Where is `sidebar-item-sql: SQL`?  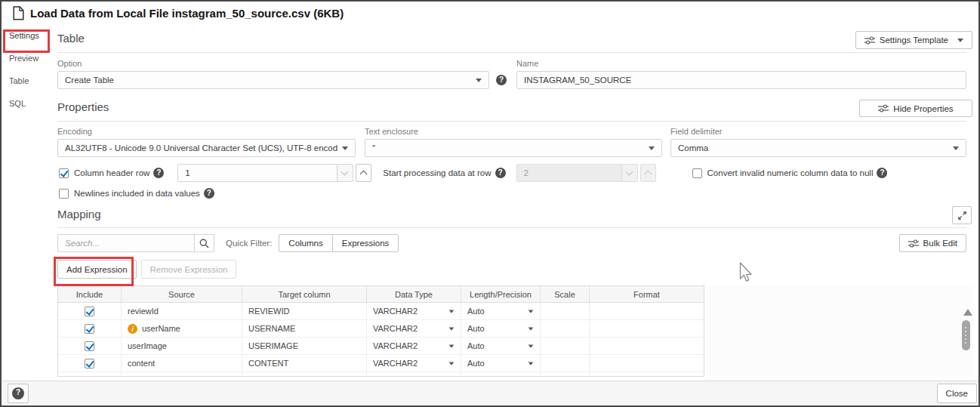
sidebar-item-sql: SQL is located at coordinates (25, 103).